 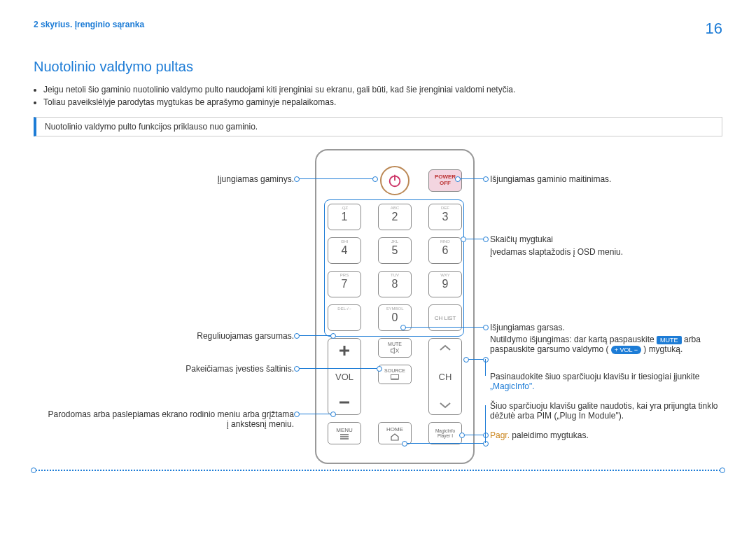 What do you see at coordinates (609, 411) in the screenshot?
I see `callout-magicinfo-player: Šiuo sparčiuoju klavišu galite naudotis,…` at bounding box center [609, 411].